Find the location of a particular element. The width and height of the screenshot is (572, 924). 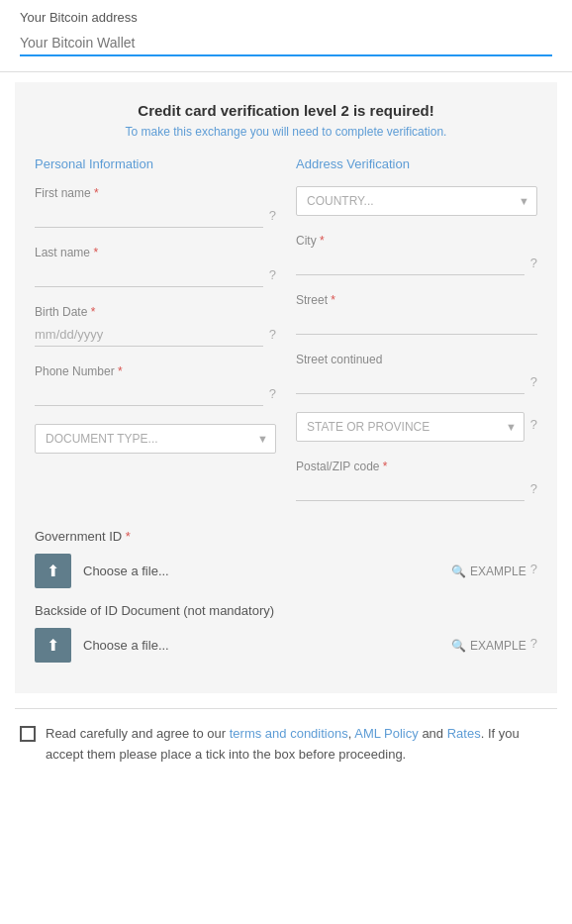

backside-search-icon: 🔍 is located at coordinates (459, 646).